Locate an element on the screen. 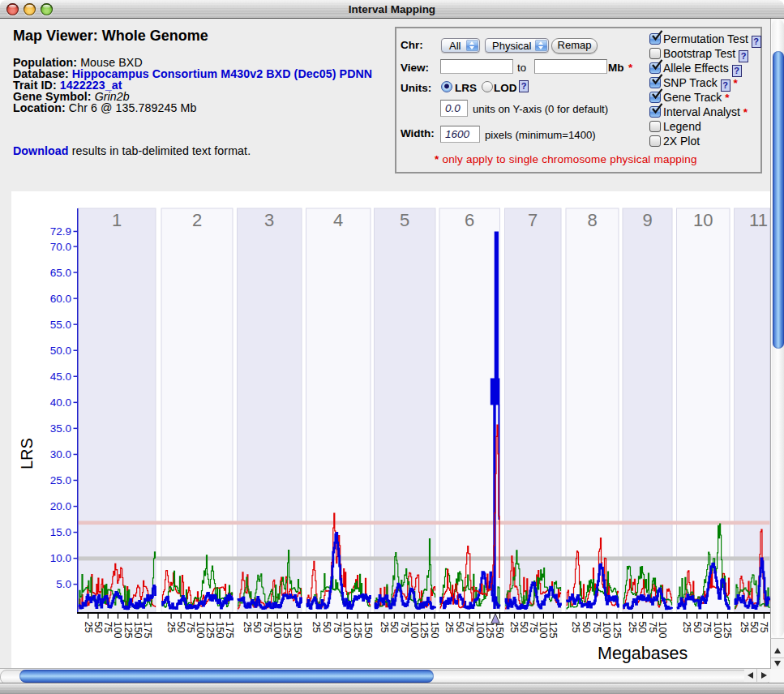 This screenshot has width=784, height=694. svg-text: 11 is located at coordinates (759, 221).